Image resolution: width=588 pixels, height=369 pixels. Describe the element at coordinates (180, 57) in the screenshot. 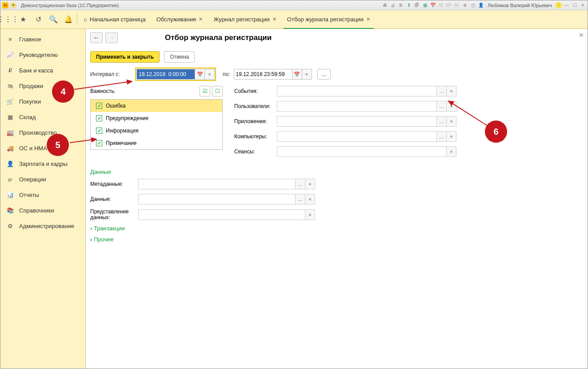

I see `cancel-button: Отмена` at that location.